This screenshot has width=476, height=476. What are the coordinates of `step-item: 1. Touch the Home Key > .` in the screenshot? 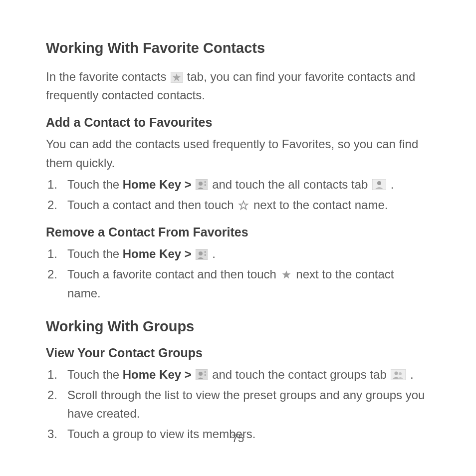 It's located at (238, 253).